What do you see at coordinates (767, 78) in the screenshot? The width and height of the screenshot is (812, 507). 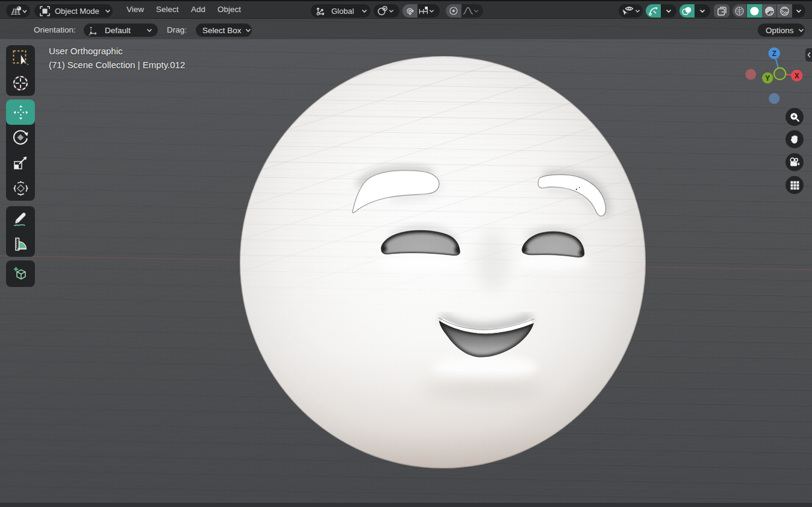 I see `svg-text: Y` at bounding box center [767, 78].